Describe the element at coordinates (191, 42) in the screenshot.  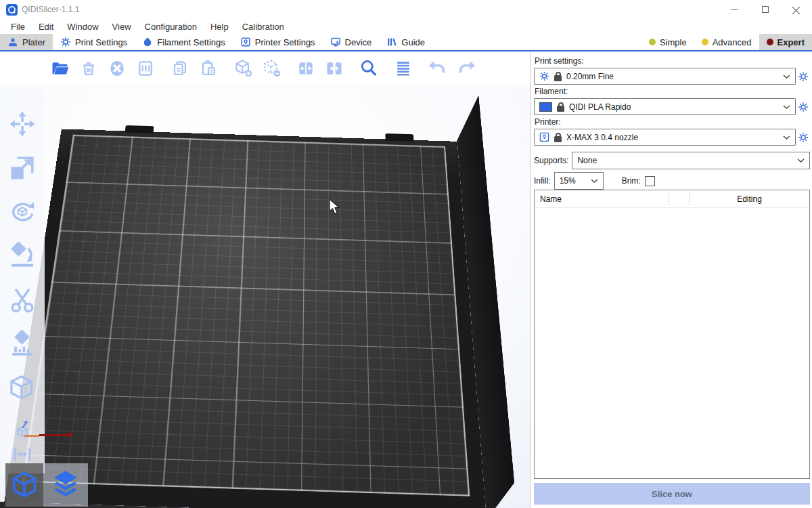
I see `tab-filament-settings-label: Filament Settings` at that location.